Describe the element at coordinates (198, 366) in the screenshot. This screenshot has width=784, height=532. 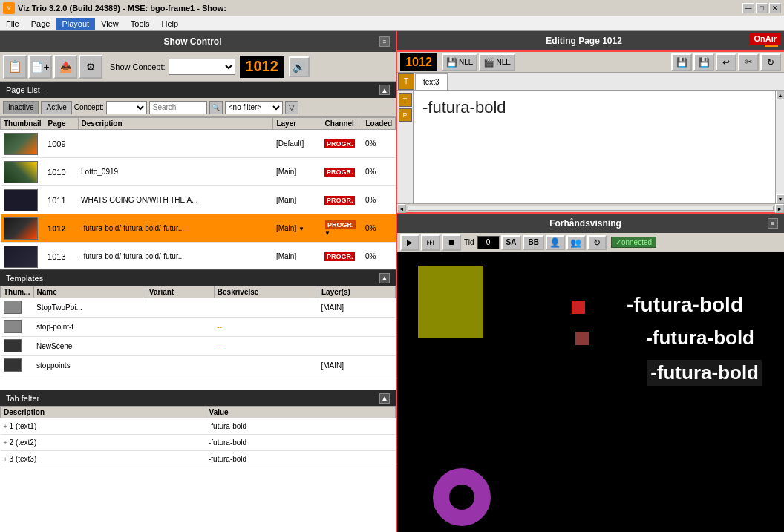
I see `list-item: stoppoints [MAIN]` at that location.